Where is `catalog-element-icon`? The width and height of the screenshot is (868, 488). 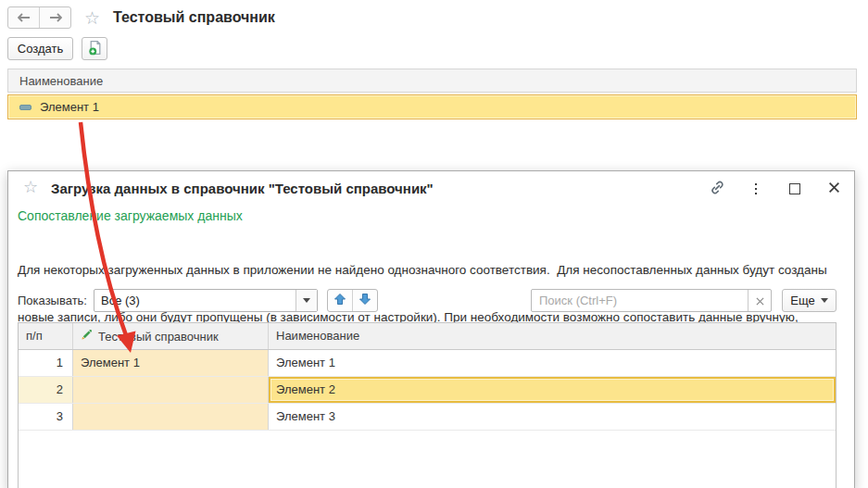
catalog-element-icon is located at coordinates (26, 107).